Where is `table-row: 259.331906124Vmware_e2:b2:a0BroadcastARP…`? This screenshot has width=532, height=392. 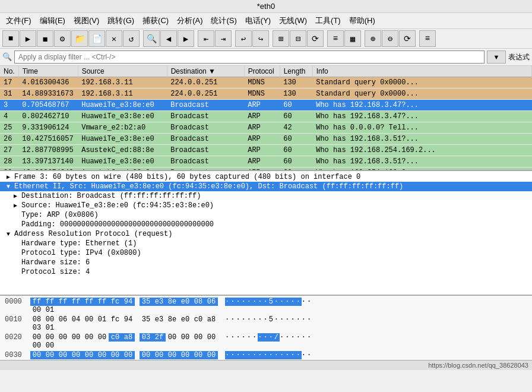
table-row: 259.331906124Vmware_e2:b2:a0BroadcastARP… is located at coordinates (266, 128).